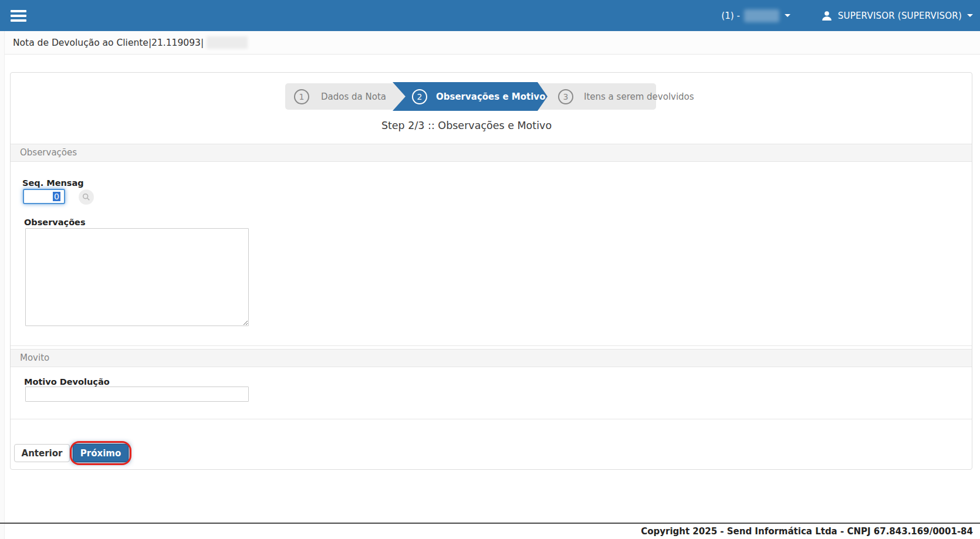 The width and height of the screenshot is (980, 539). Describe the element at coordinates (108, 43) in the screenshot. I see `page-title: Nota de Devolução ao Cliente|21.119093|` at that location.